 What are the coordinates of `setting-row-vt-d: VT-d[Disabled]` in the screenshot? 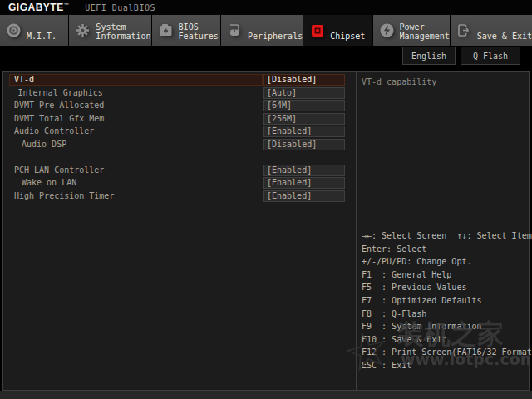 It's located at (180, 81).